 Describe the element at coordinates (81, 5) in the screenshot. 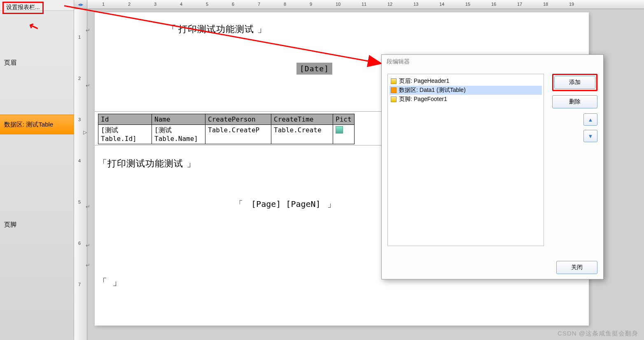

I see `ruler-corner-handle: ◂▸` at that location.